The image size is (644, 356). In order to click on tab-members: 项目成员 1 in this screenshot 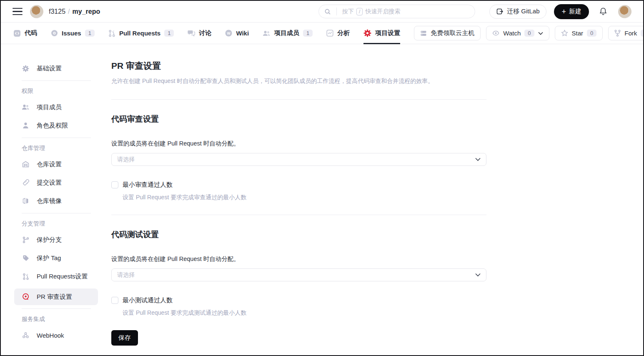, I will do `click(288, 33)`.